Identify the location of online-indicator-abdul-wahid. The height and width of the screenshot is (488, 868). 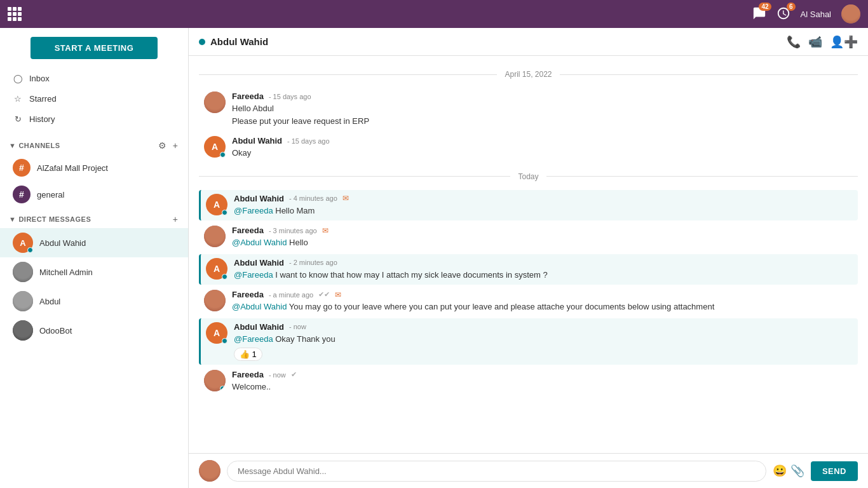
(31, 250).